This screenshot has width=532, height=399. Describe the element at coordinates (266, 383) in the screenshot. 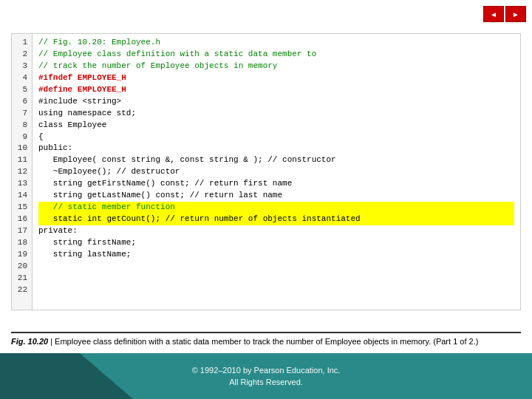

I see `footer-line2: All Rights Reserved.` at that location.